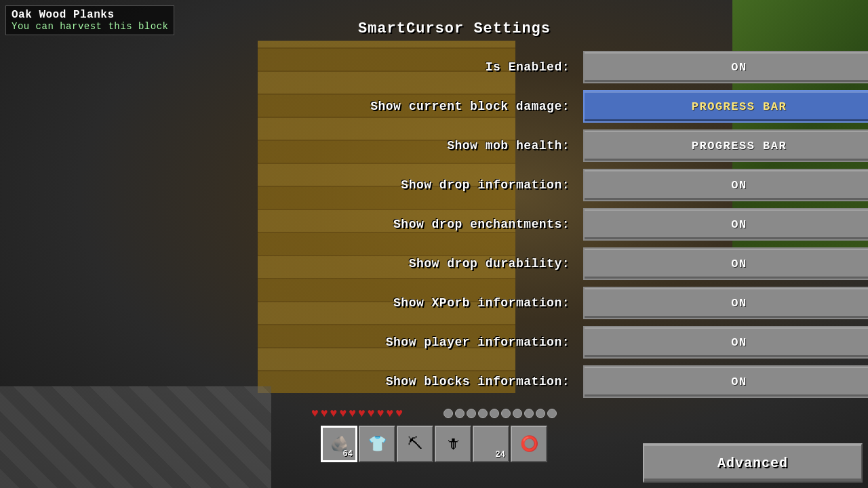 The width and height of the screenshot is (868, 488). I want to click on settings-row: Show current block damage:PROGRESS BAR, so click(454, 106).